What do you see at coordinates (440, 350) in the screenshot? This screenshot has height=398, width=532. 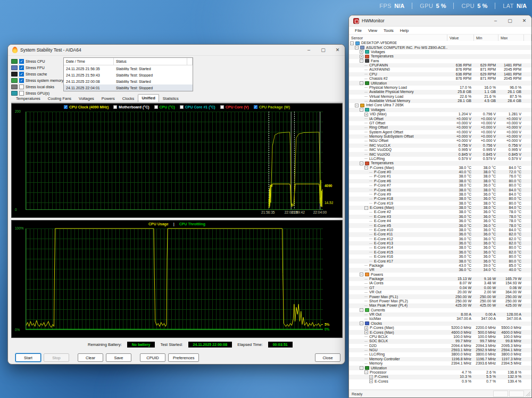 I see `sensor-row: NGU2593.1 MHz2592.9 MHz2594.1 MHz` at bounding box center [440, 350].